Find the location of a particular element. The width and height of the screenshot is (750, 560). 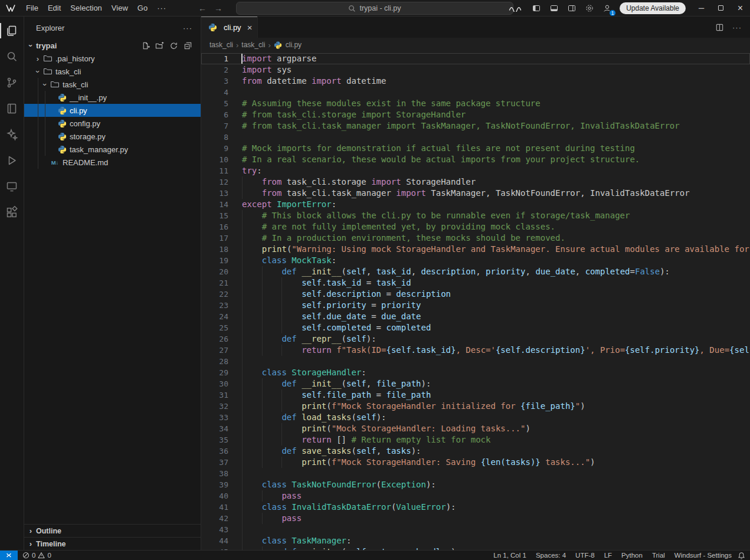

code-line: 38 is located at coordinates (476, 473).